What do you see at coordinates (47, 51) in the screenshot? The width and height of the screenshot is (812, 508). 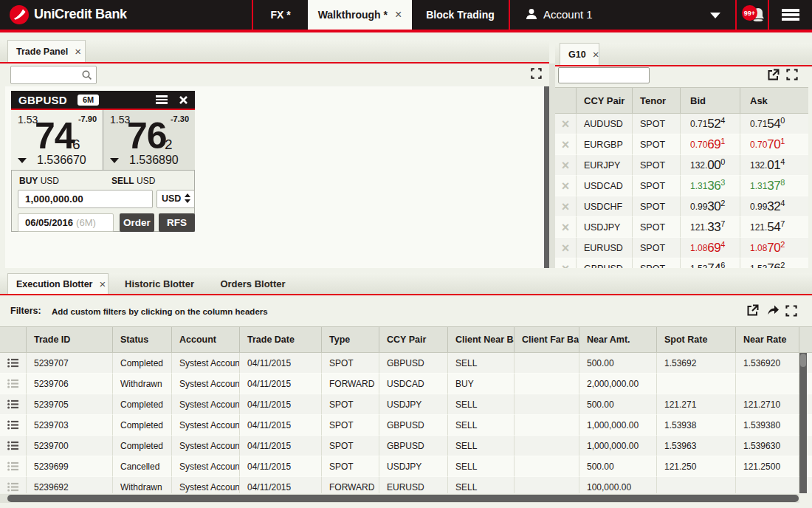 I see `tab-trade-panel: Trade Panel×` at bounding box center [47, 51].